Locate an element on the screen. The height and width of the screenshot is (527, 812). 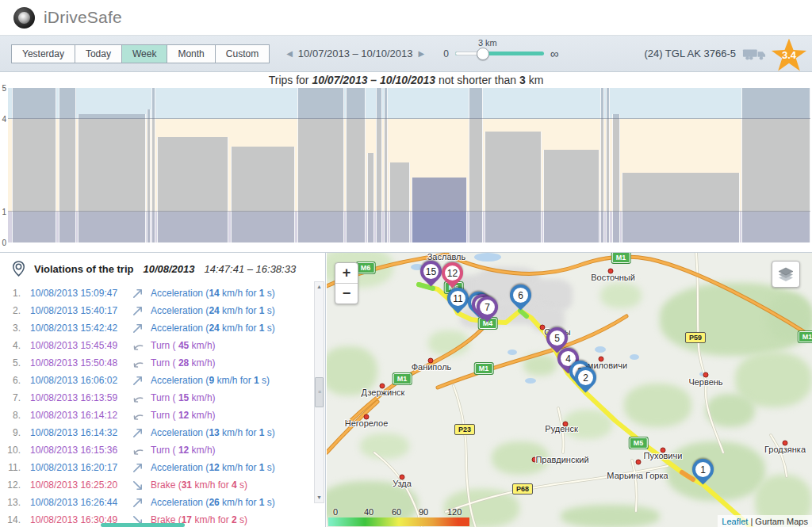
violation-row: 4.10/08/2013 15:45:49Turn ( 45 km/h) is located at coordinates (157, 346).